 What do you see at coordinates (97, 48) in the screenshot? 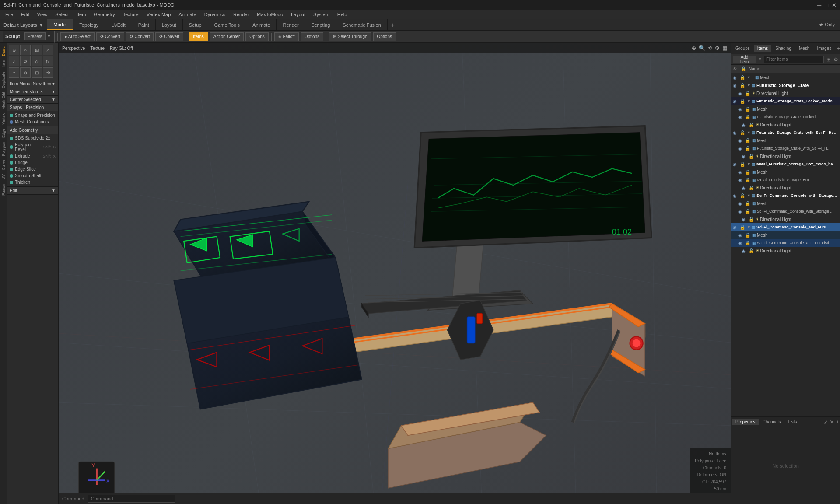
I see `viewport-shading: Texture` at bounding box center [97, 48].